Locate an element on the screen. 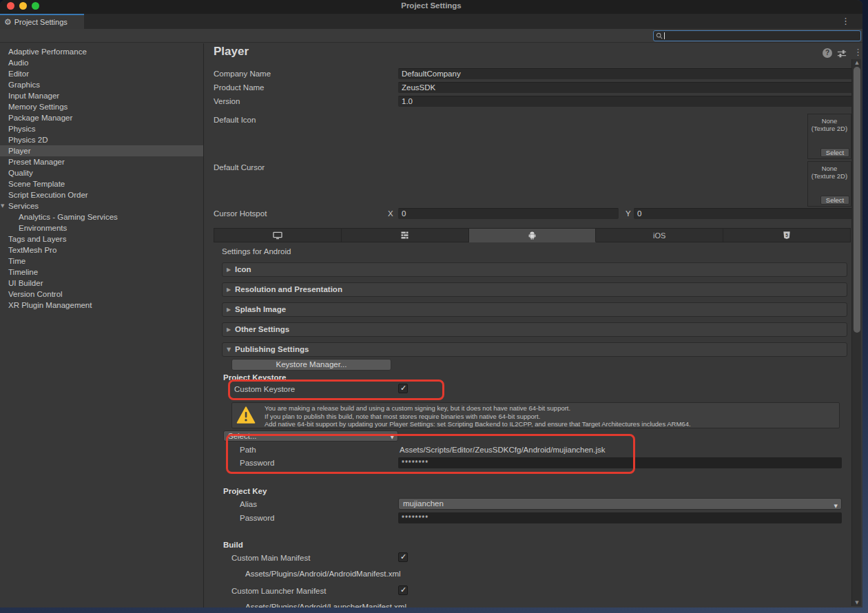 The width and height of the screenshot is (868, 613). sidebar-item: UI Builder is located at coordinates (102, 283).